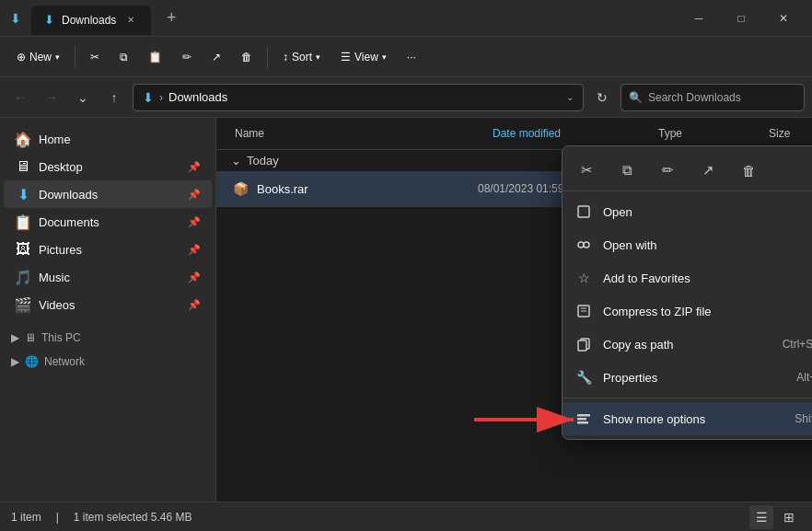  Describe the element at coordinates (39, 57) in the screenshot. I see `new-button: ⊕ New ▾` at that location.